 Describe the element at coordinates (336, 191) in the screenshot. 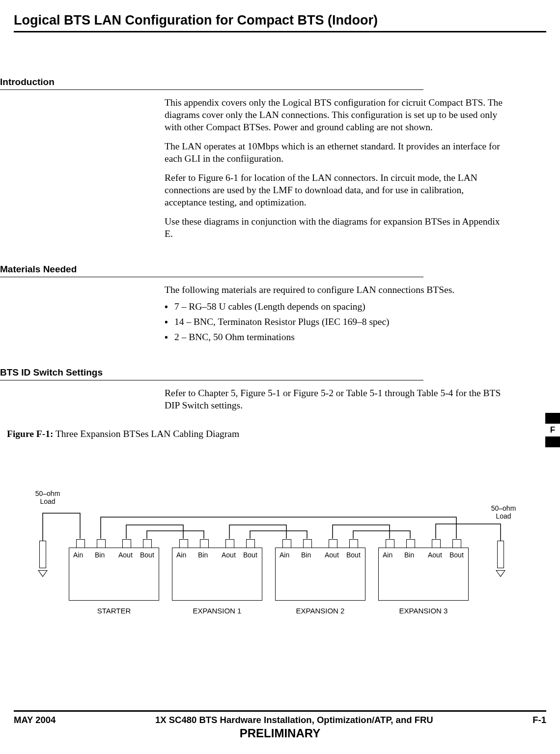

I see `intro-p3: Refer to Figure 6-1 for location of the …` at that location.